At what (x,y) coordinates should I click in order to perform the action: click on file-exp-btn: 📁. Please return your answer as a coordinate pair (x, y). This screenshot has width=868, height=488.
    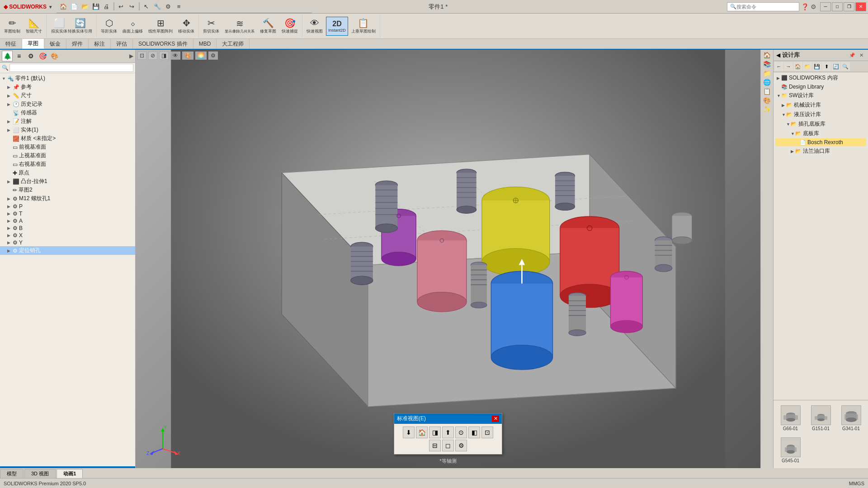
    Looking at the image, I should click on (767, 73).